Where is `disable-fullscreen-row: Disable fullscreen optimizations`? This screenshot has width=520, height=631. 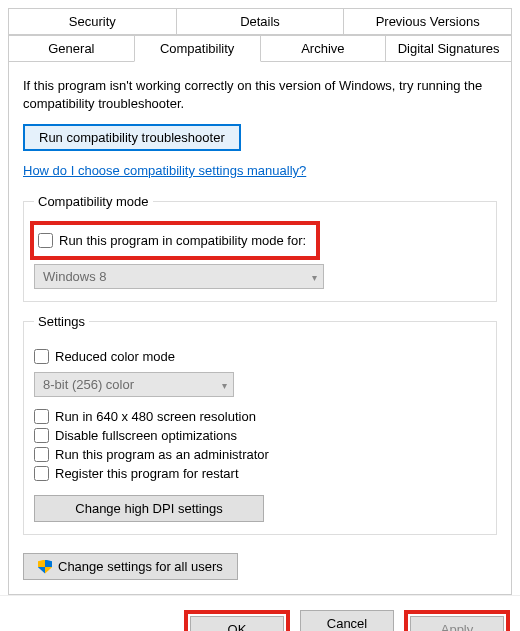 disable-fullscreen-row: Disable fullscreen optimizations is located at coordinates (260, 436).